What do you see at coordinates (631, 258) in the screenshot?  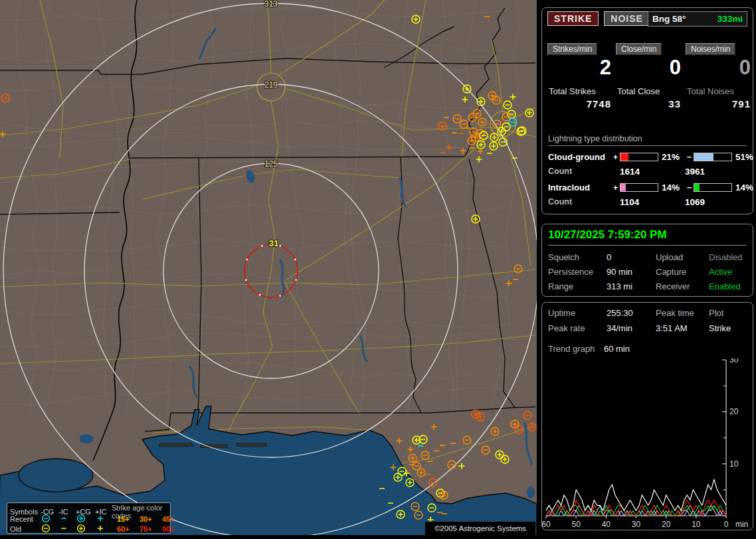 I see `squelch-value: 0` at bounding box center [631, 258].